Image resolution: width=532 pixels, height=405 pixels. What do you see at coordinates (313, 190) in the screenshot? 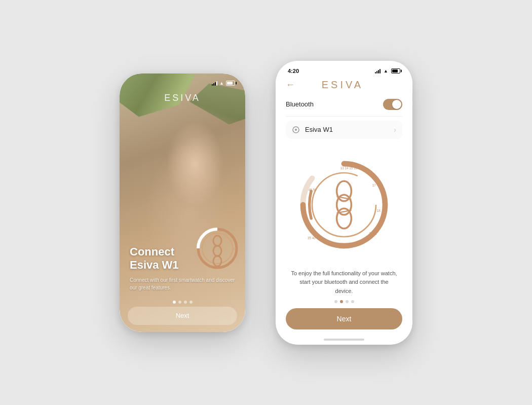
I see `svg-text: 45 50` at bounding box center [313, 190].